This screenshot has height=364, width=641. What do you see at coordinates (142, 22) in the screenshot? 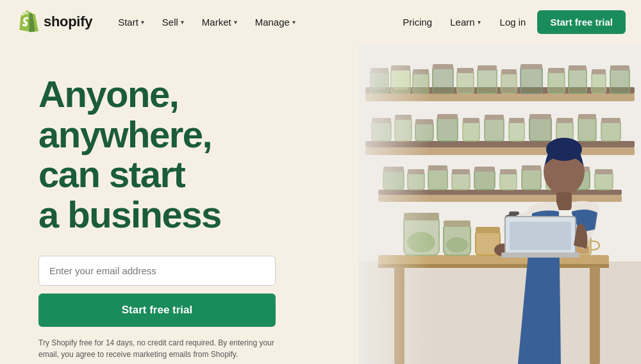
I see `nav-start-chevron-icon: ▾` at bounding box center [142, 22].